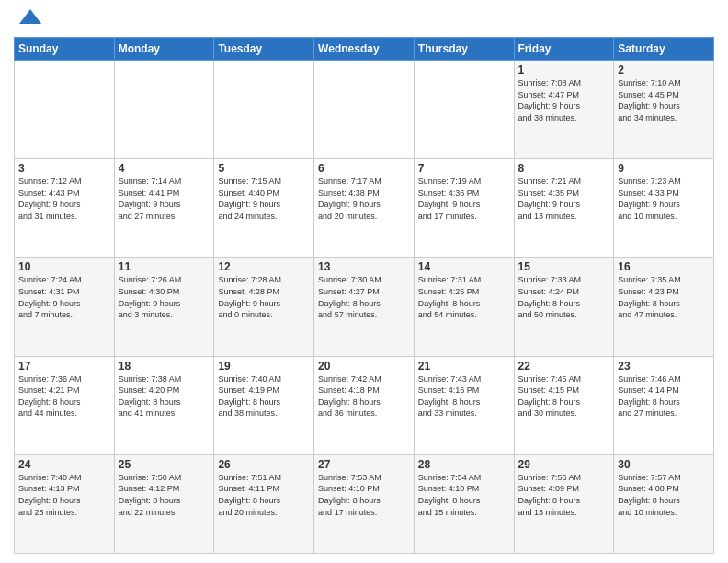  What do you see at coordinates (364, 50) in the screenshot?
I see `calendar-header: SundayMondayTuesdayWednesdayThursdayFrid…` at bounding box center [364, 50].